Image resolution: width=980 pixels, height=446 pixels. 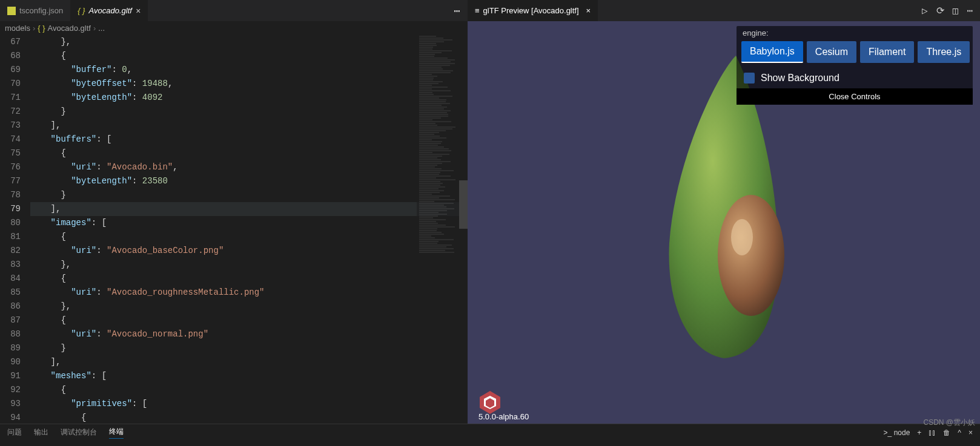 What do you see at coordinates (234, 28) in the screenshot?
I see `breadcrumb: models › { } Avocado.gltf › ...` at bounding box center [234, 28].